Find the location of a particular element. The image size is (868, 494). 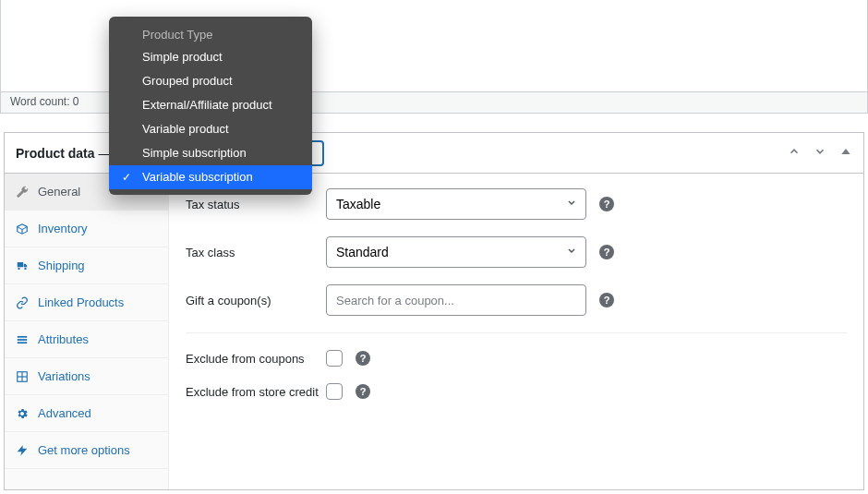

sidebar-item-linked-products: Linked Products is located at coordinates (87, 303).